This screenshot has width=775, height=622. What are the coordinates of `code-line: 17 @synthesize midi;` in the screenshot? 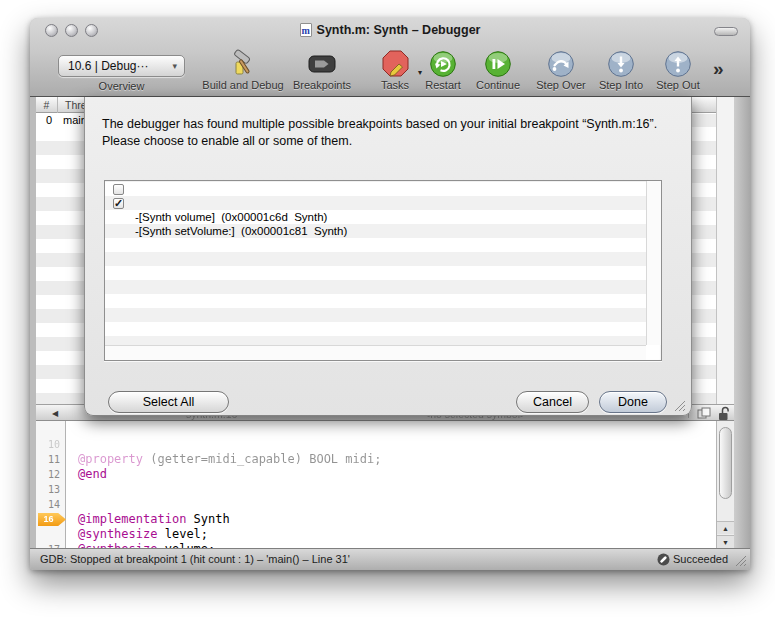 It's located at (366, 534).